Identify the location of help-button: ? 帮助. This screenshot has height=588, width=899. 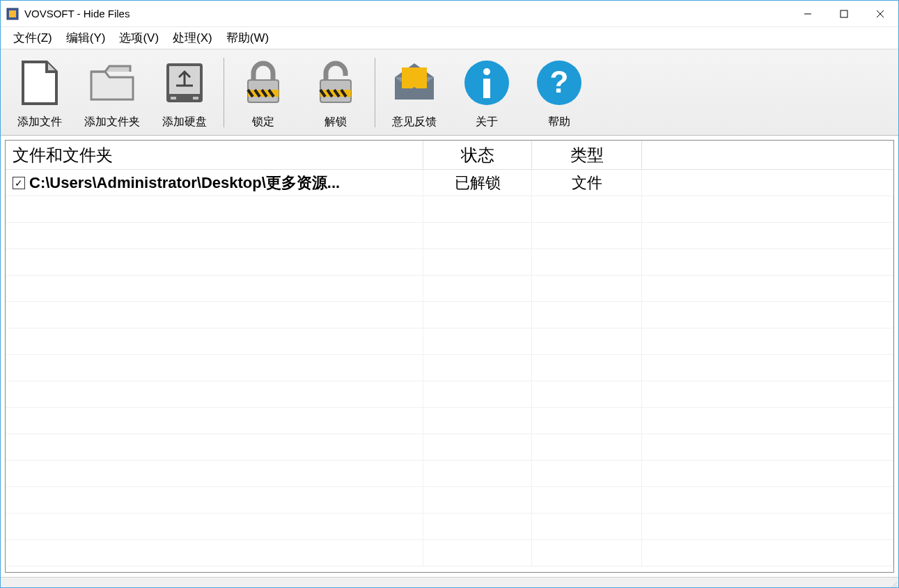
(559, 93).